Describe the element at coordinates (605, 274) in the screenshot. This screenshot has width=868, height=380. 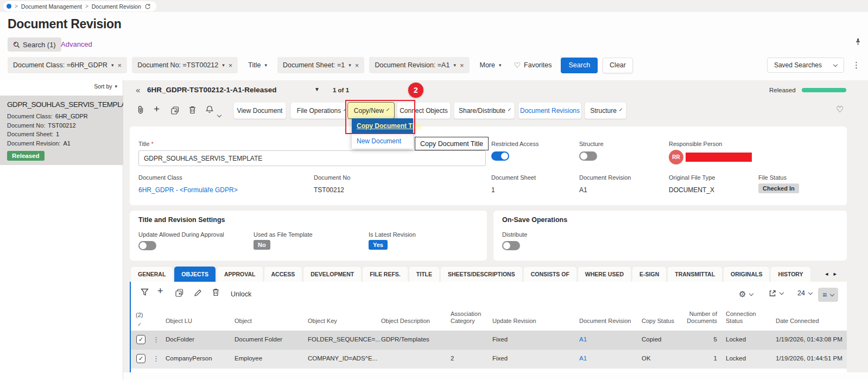
I see `tab-where-used: WHERE USED` at that location.